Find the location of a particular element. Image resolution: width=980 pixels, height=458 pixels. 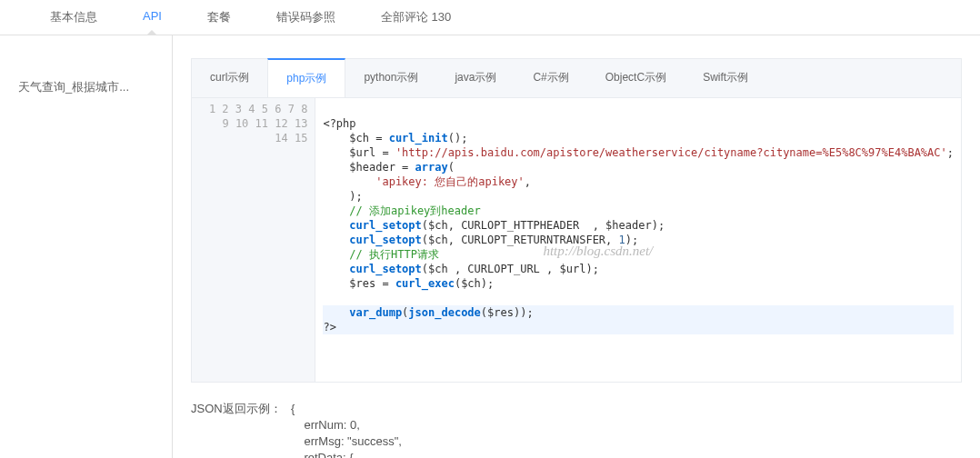

code-line: ?> is located at coordinates (638, 327).